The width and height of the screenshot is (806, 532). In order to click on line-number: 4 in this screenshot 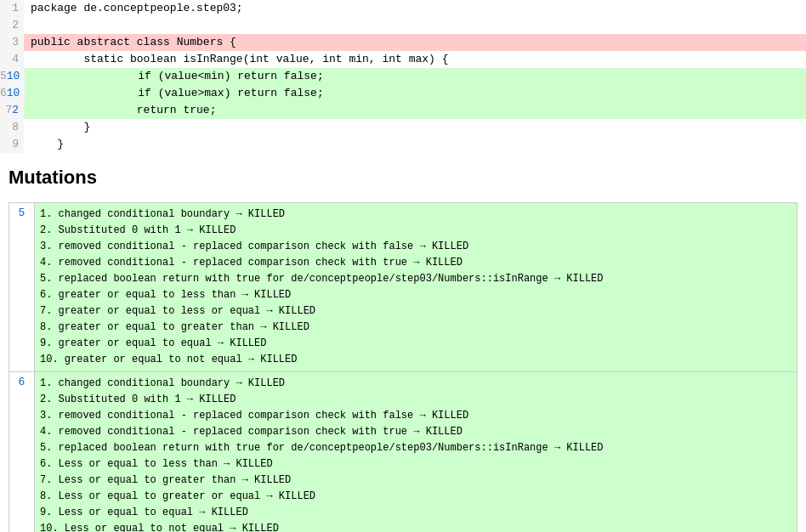, I will do `click(12, 59)`.